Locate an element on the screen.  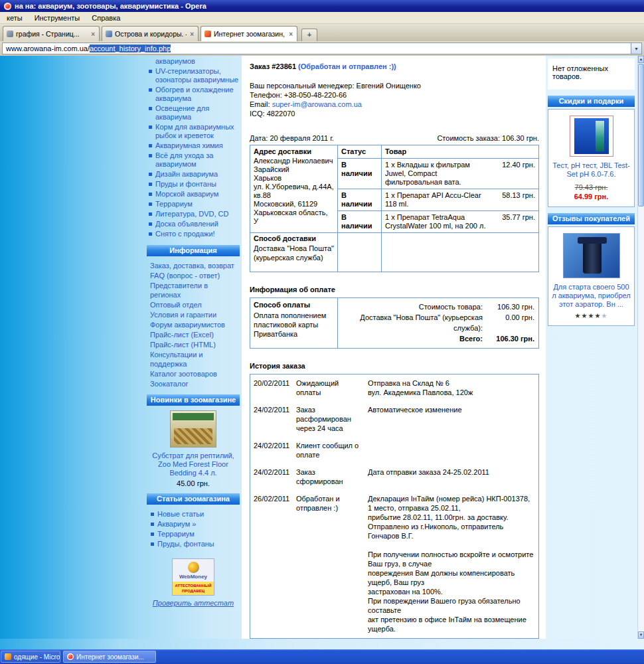
info-link: Заказ, доставка, возврат is located at coordinates (195, 266).